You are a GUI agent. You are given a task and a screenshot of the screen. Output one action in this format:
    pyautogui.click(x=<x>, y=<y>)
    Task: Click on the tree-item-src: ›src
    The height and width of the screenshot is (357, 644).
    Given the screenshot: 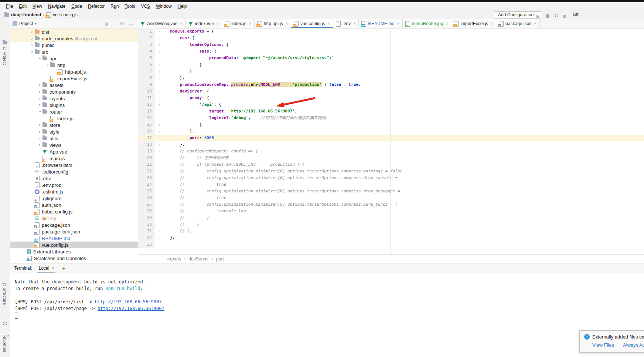 What is the action you would take?
    pyautogui.click(x=74, y=52)
    